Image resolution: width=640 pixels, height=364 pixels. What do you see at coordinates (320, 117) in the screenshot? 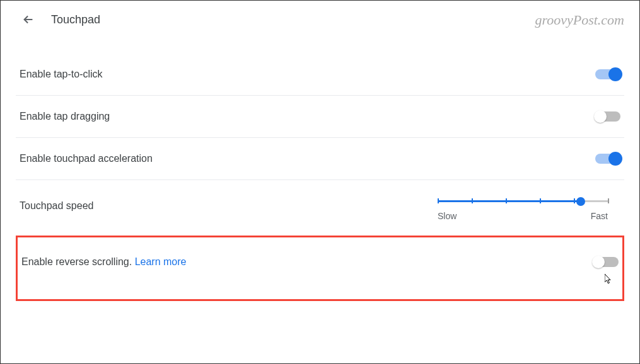
I see `setting-tap-dragging: Enable tap dragging` at bounding box center [320, 117].